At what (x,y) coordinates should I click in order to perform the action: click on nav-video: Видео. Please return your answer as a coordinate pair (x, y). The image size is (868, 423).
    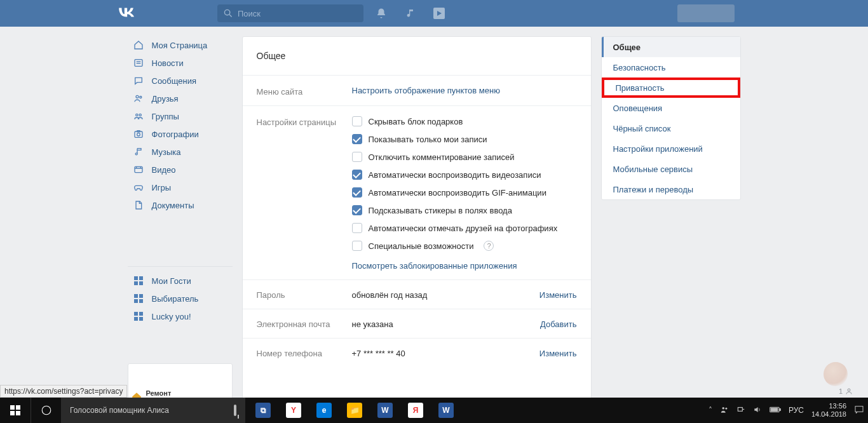
    Looking at the image, I should click on (180, 170).